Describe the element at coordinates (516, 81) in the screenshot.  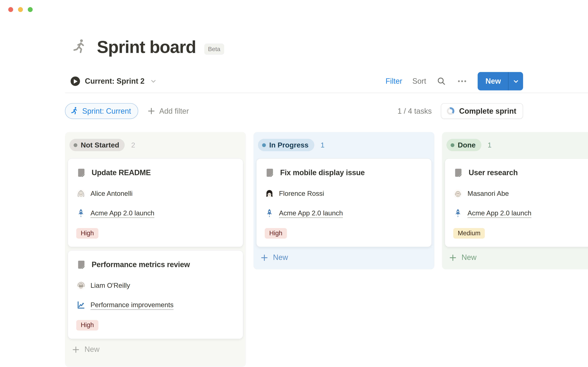
I see `new-dropdown-button` at that location.